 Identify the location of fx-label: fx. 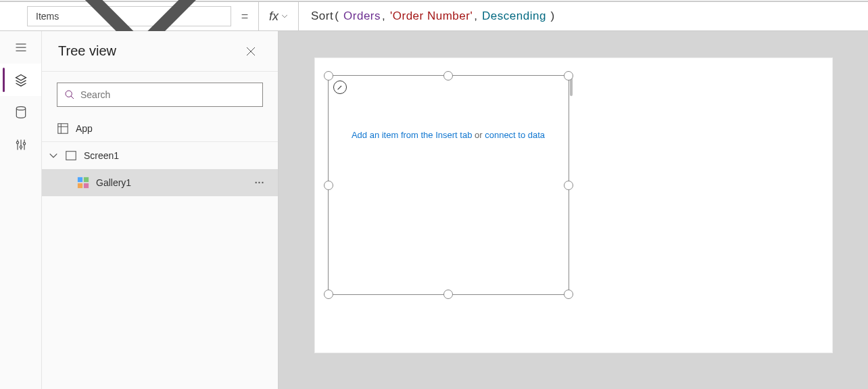
(274, 16).